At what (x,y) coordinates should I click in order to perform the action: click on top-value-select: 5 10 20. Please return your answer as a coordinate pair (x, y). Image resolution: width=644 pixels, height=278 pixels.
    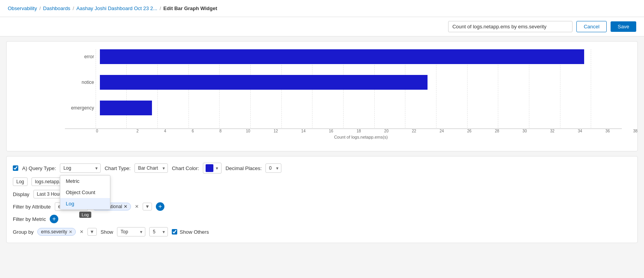
    Looking at the image, I should click on (159, 232).